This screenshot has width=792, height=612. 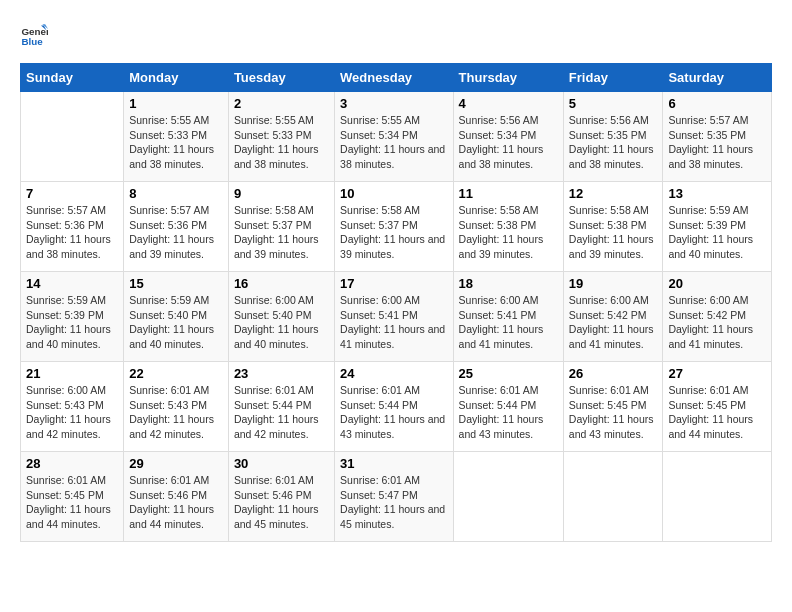 What do you see at coordinates (508, 142) in the screenshot?
I see `day-info: Sunrise: 5:56 AMSunset: 5:34 PMDaylight:…` at bounding box center [508, 142].